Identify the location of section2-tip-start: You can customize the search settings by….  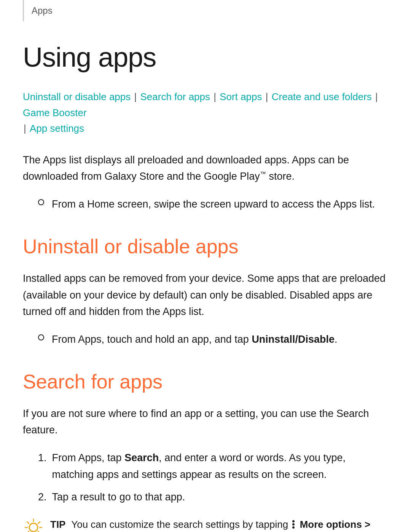
(181, 524).